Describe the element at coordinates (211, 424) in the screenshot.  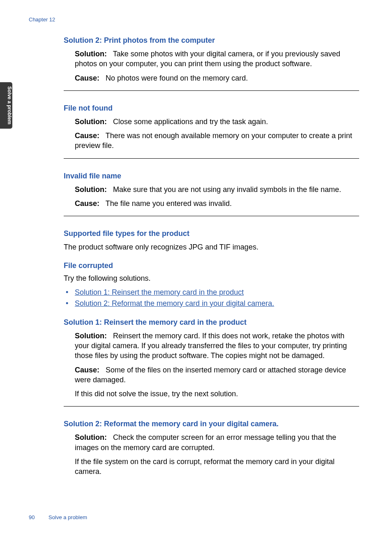
I see `heading-sol2-reformat: Solution 2: Reformat the memory card in …` at that location.